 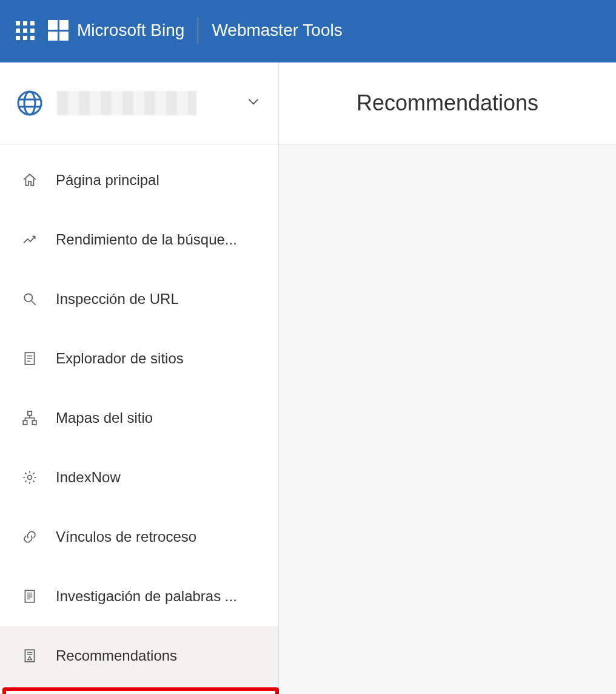 I want to click on chevron-down-icon, so click(x=253, y=103).